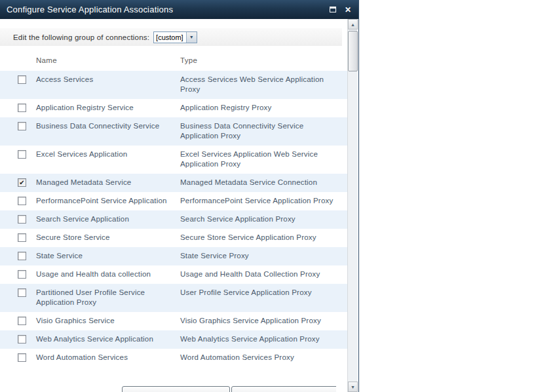 The width and height of the screenshot is (536, 392). What do you see at coordinates (174, 108) in the screenshot?
I see `table-row: Application Registry Service Application…` at bounding box center [174, 108].